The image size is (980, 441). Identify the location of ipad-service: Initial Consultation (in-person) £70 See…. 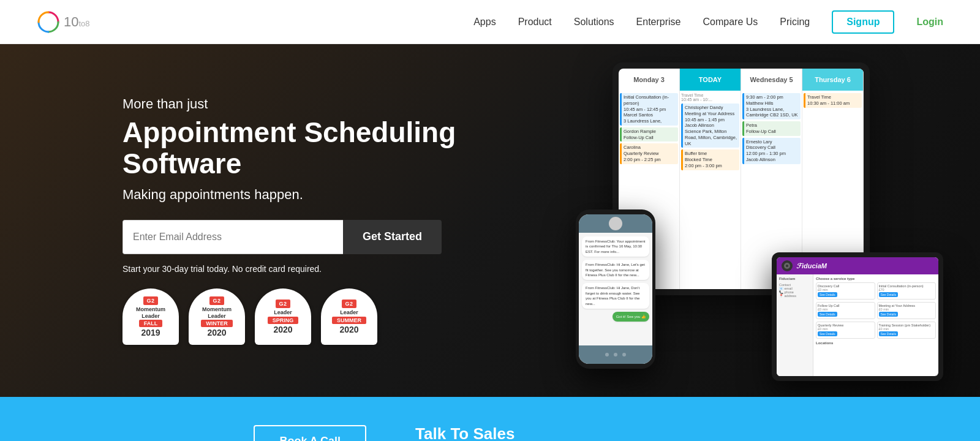
(907, 291).